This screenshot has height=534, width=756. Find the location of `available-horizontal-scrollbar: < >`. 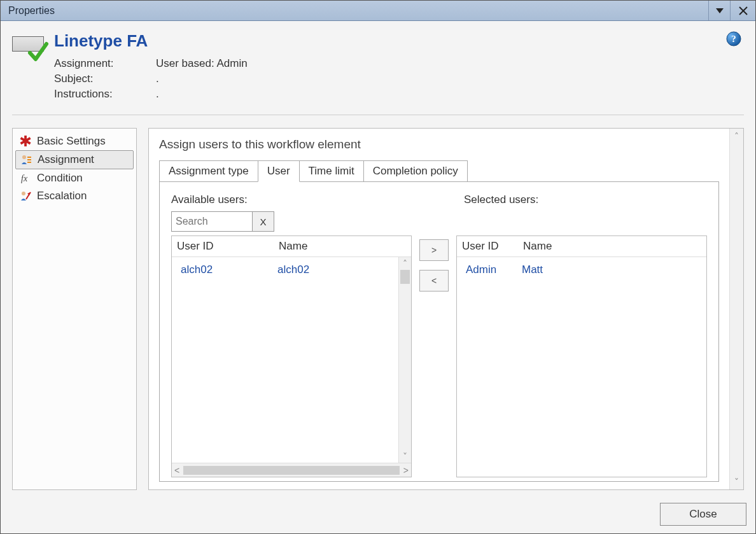

available-horizontal-scrollbar: < > is located at coordinates (291, 470).